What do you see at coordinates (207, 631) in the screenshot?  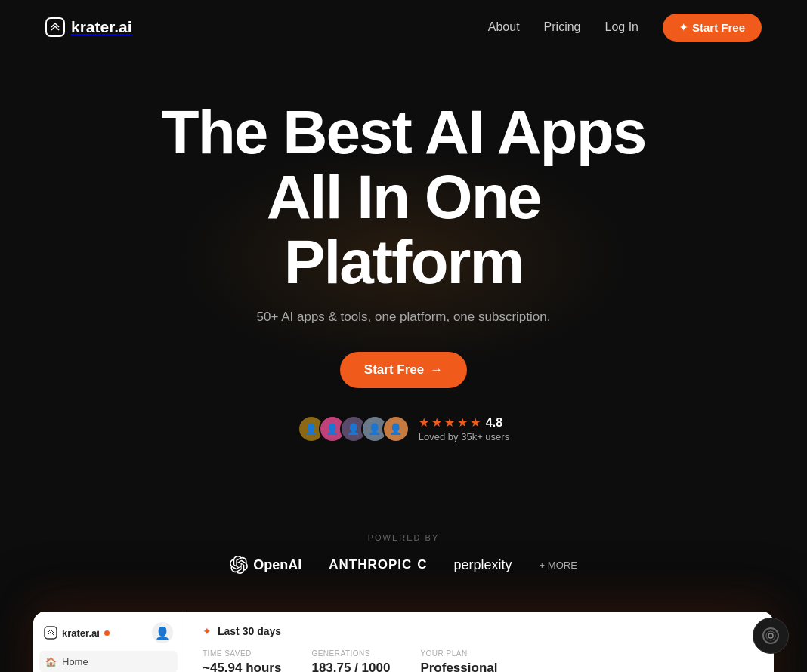 I see `last30-icon: ✦` at bounding box center [207, 631].